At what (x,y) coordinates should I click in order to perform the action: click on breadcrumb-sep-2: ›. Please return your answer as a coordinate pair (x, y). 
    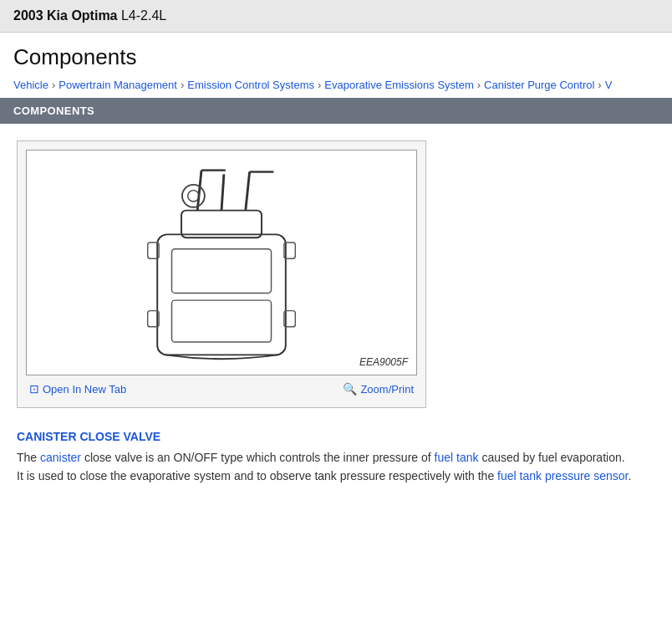
    Looking at the image, I should click on (182, 85).